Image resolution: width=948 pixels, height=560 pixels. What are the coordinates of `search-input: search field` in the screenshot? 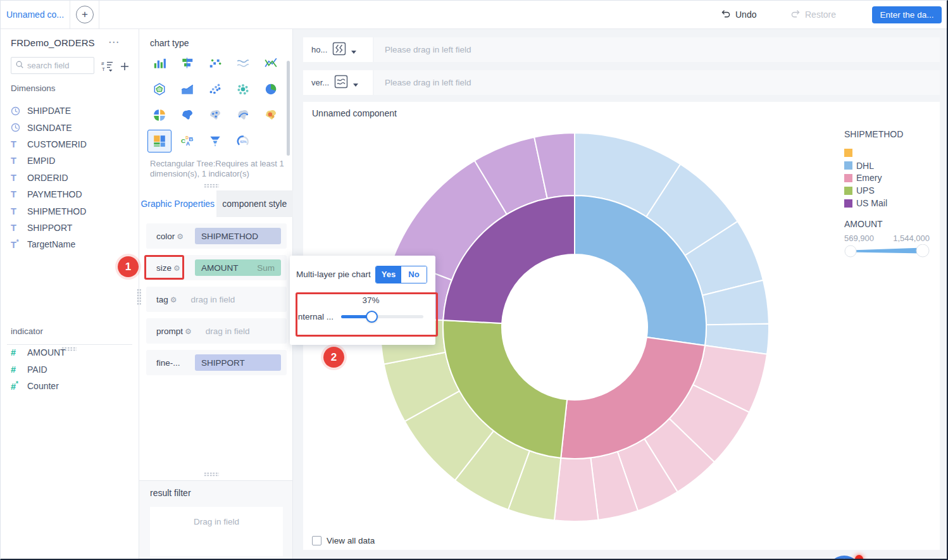 It's located at (53, 66).